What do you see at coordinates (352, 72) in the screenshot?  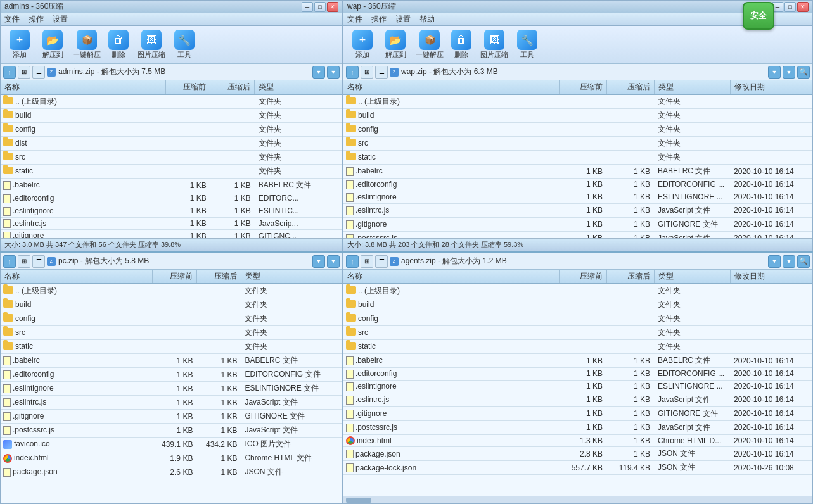 I see `wap-up-btn: ↑` at bounding box center [352, 72].